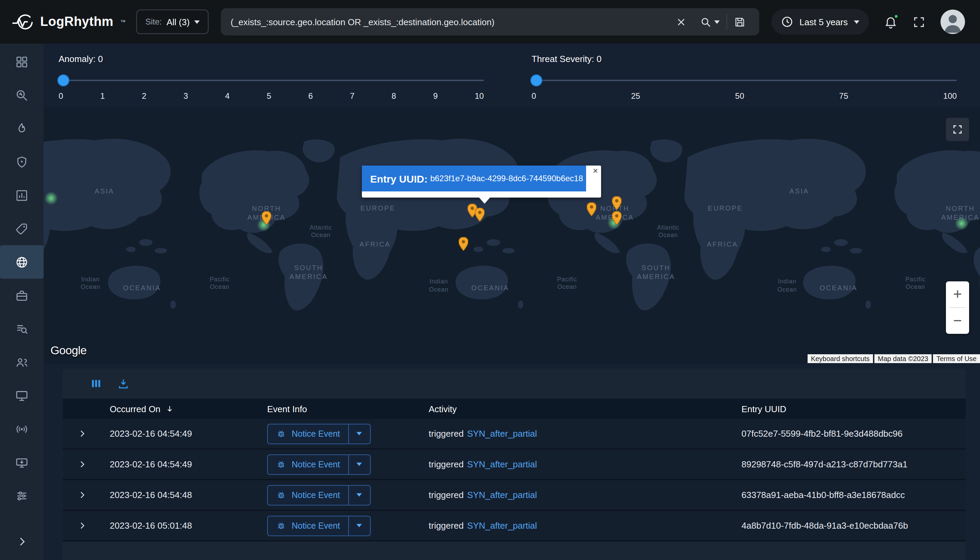  What do you see at coordinates (123, 22) in the screenshot?
I see `brand-trademark: ™` at bounding box center [123, 22].